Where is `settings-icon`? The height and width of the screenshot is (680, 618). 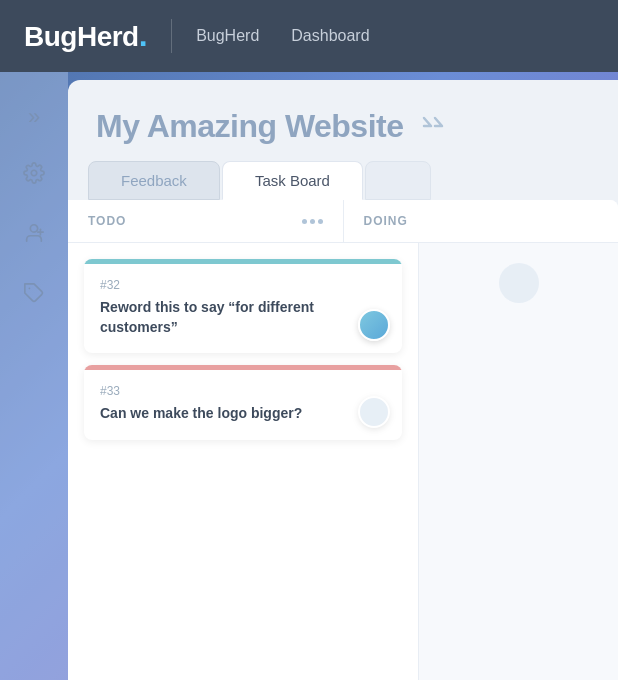
settings-icon is located at coordinates (34, 176).